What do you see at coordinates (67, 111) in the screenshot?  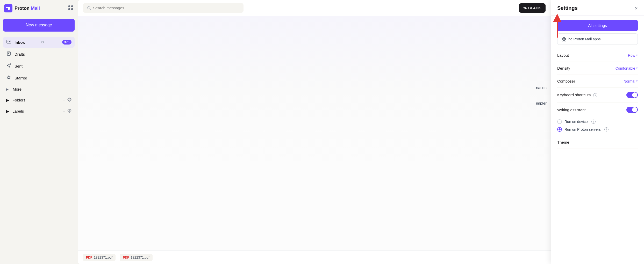 I see `labels-actions: +` at bounding box center [67, 111].